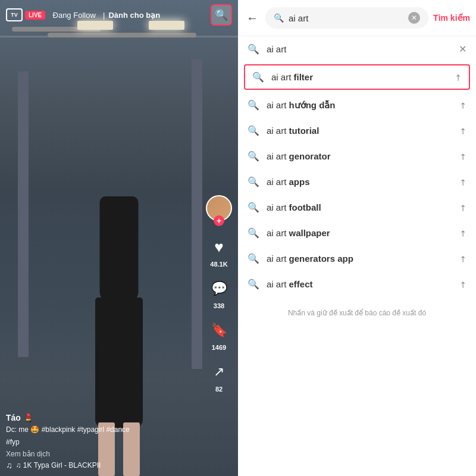 This screenshot has height=476, width=476. I want to click on search-result-item: 🔍 ai art ✕, so click(357, 49).